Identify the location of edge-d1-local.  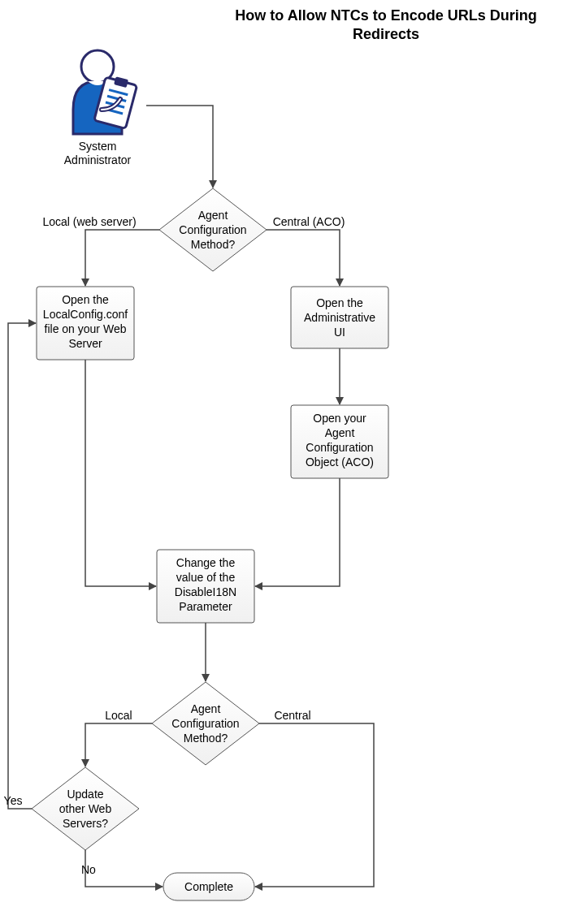
(122, 258).